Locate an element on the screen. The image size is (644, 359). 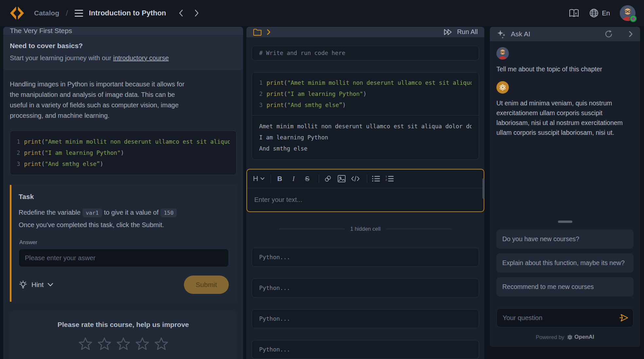
drag-handle is located at coordinates (565, 222).